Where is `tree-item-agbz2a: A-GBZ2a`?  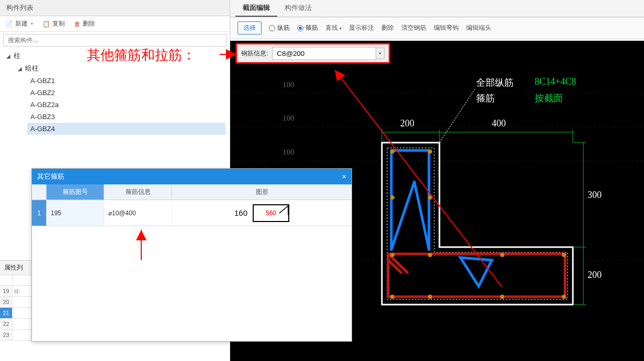 tree-item-agbz2a: A-GBZ2a is located at coordinates (127, 104).